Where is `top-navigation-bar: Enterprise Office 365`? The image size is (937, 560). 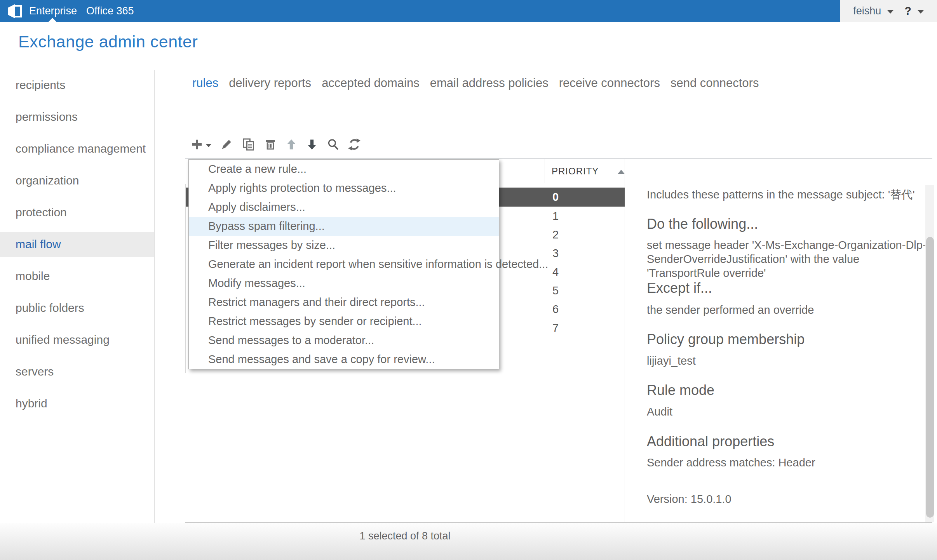
top-navigation-bar: Enterprise Office 365 is located at coordinates (468, 11).